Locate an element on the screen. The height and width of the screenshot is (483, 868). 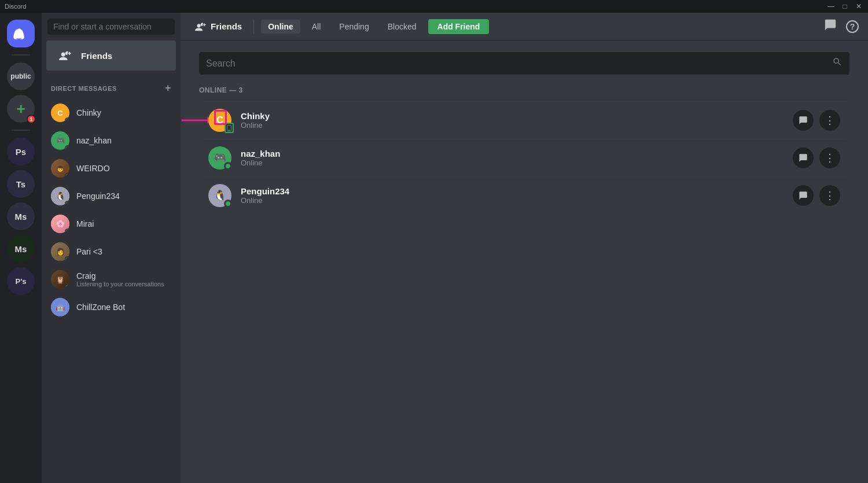
minimize-button: — is located at coordinates (831, 6).